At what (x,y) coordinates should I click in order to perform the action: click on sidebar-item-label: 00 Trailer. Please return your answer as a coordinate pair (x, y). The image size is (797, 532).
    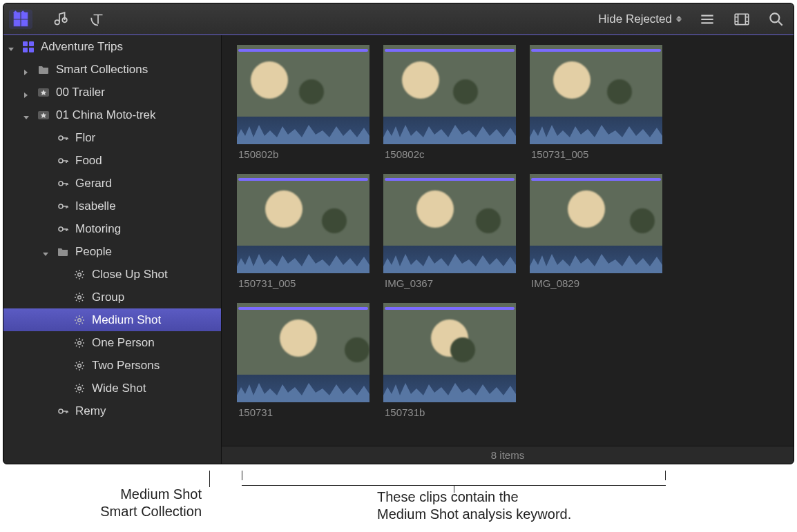
    Looking at the image, I should click on (80, 92).